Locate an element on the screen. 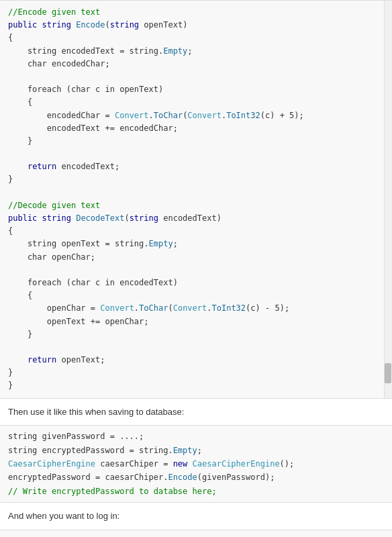 This screenshot has height=537, width=392. scrollbar-thumb is located at coordinates (388, 373).